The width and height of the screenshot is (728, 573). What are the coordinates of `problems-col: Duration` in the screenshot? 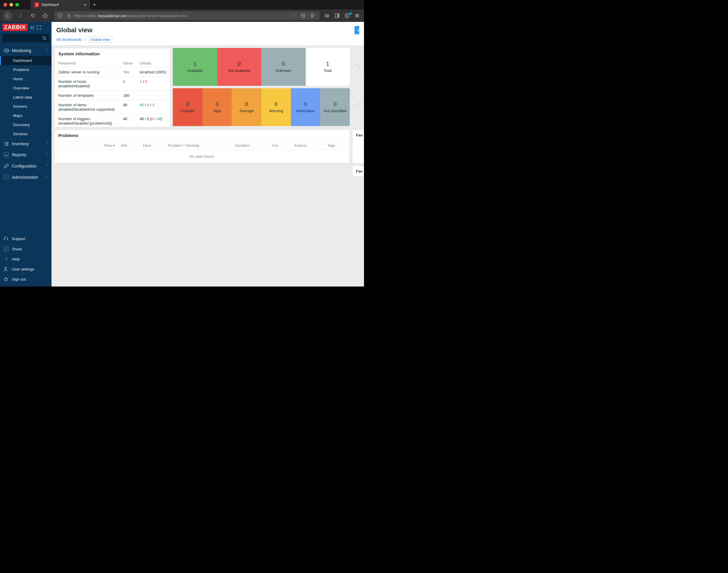 It's located at (251, 146).